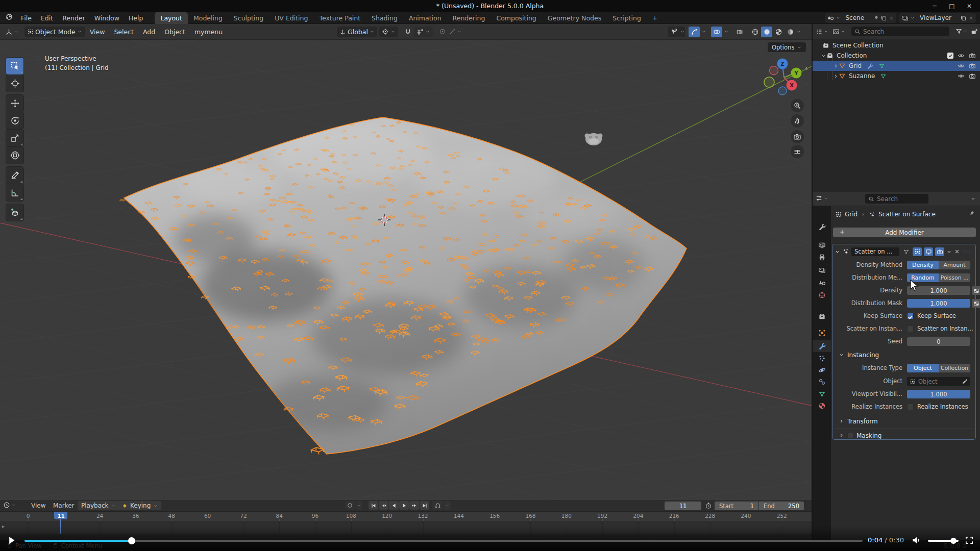  Describe the element at coordinates (424, 32) in the screenshot. I see `snap-with-dropdown` at that location.